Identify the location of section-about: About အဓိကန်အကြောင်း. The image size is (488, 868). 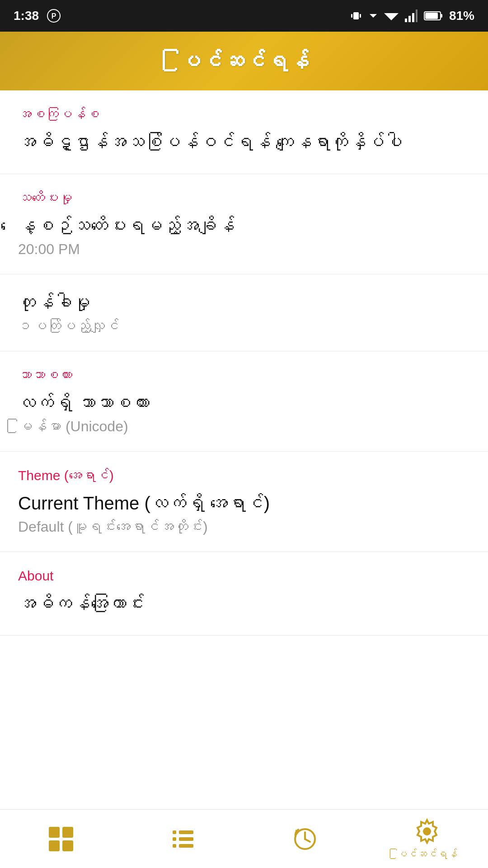
(244, 594).